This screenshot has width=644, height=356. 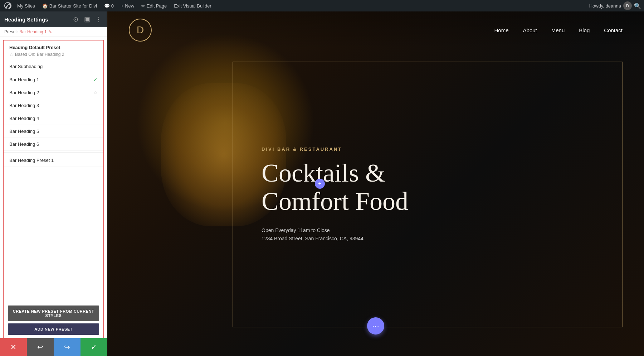 What do you see at coordinates (75, 19) in the screenshot?
I see `circle-icon: ⊙` at bounding box center [75, 19].